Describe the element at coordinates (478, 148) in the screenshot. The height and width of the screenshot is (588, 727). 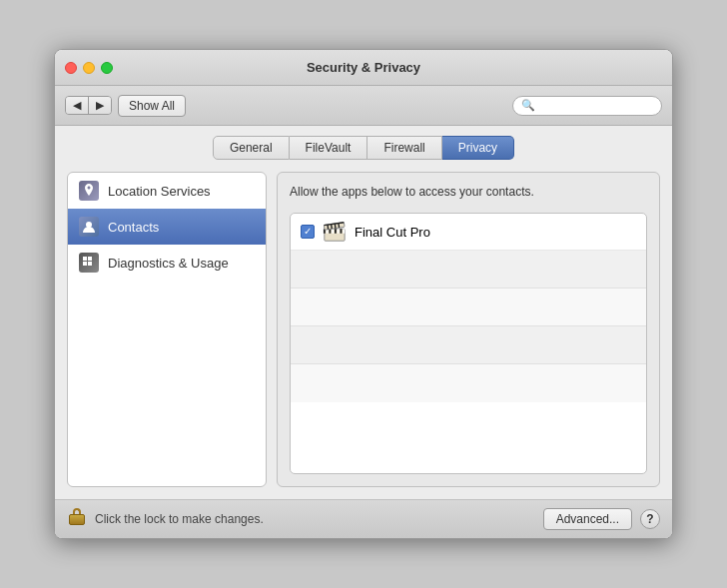
I see `tab-privacy: Privacy` at that location.